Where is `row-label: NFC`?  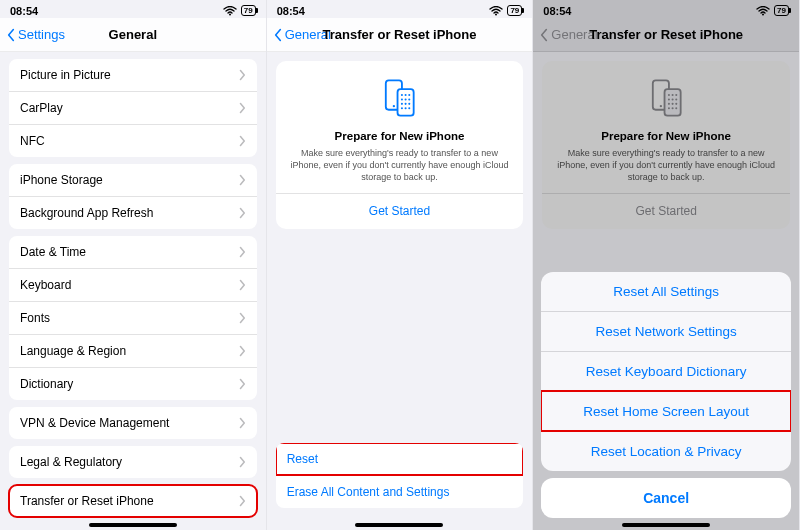 row-label: NFC is located at coordinates (32, 141).